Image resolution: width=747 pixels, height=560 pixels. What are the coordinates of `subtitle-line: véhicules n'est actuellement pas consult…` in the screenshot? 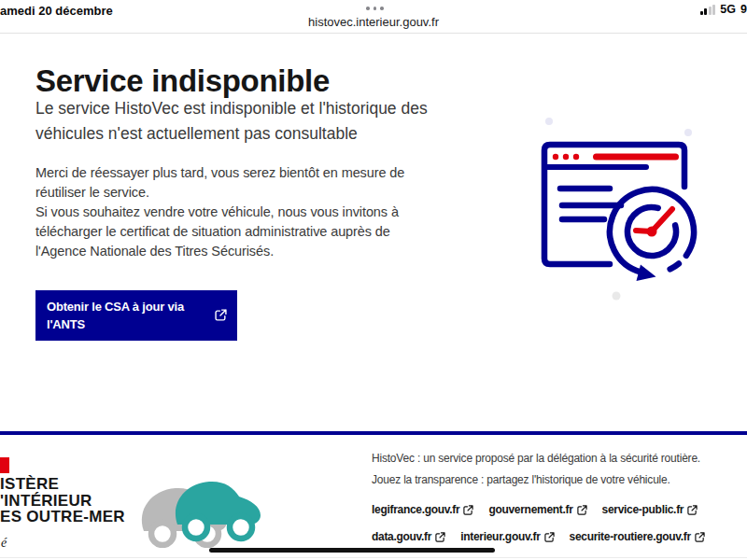 It's located at (232, 134).